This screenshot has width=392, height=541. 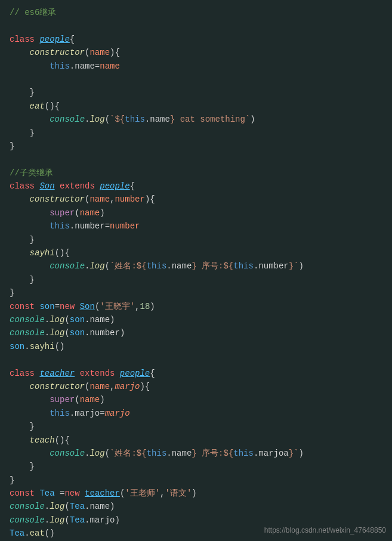 I want to click on super-teacher: super(name), so click(x=196, y=400).